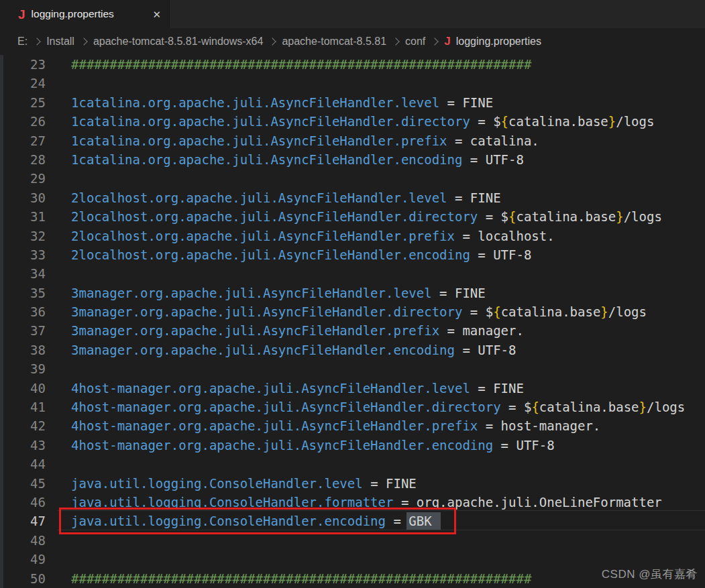 This screenshot has height=588, width=705. I want to click on line-number: 37, so click(23, 331).